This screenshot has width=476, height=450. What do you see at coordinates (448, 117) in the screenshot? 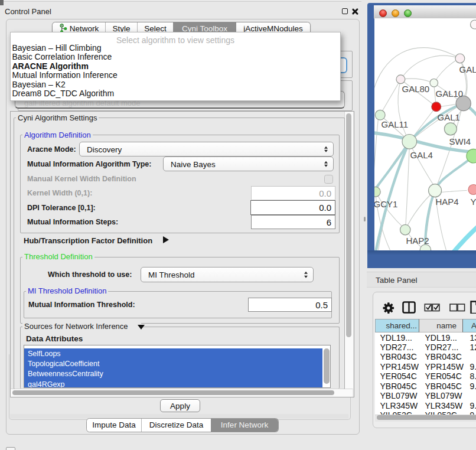
I see `svg-text: GAL1` at bounding box center [448, 117].